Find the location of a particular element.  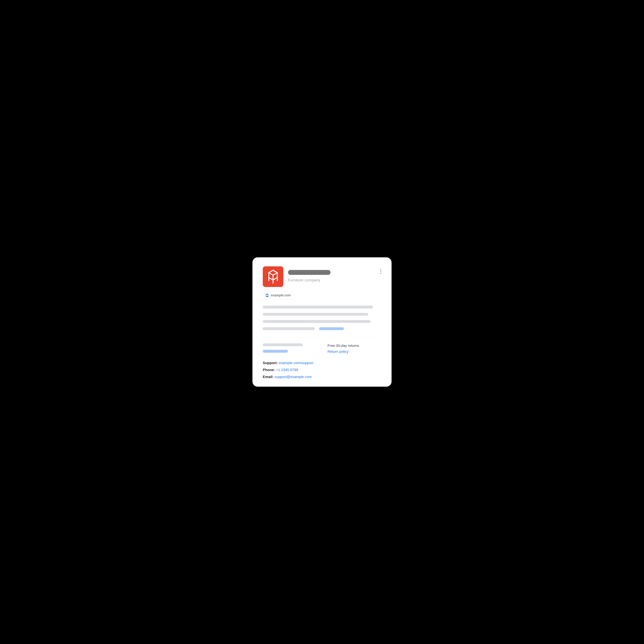

returns-column: Free 30-day returns Return policy is located at coordinates (355, 349).